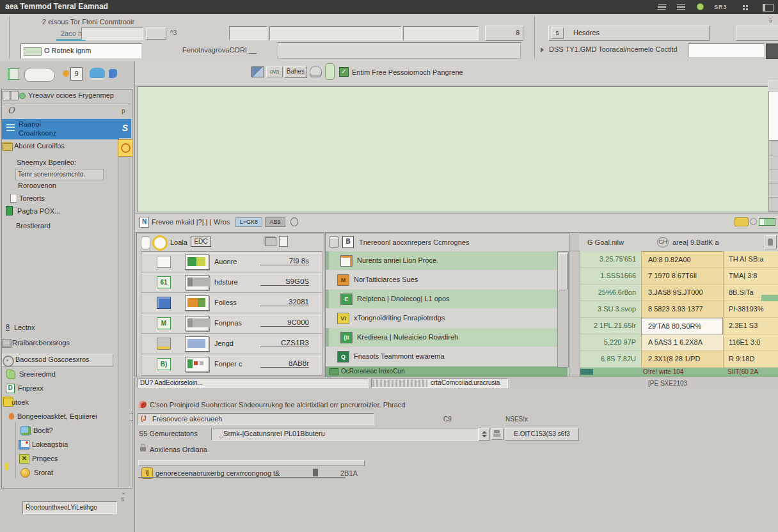 The height and width of the screenshot is (532, 778). Describe the element at coordinates (726, 51) in the screenshot. I see `target-input` at that location.